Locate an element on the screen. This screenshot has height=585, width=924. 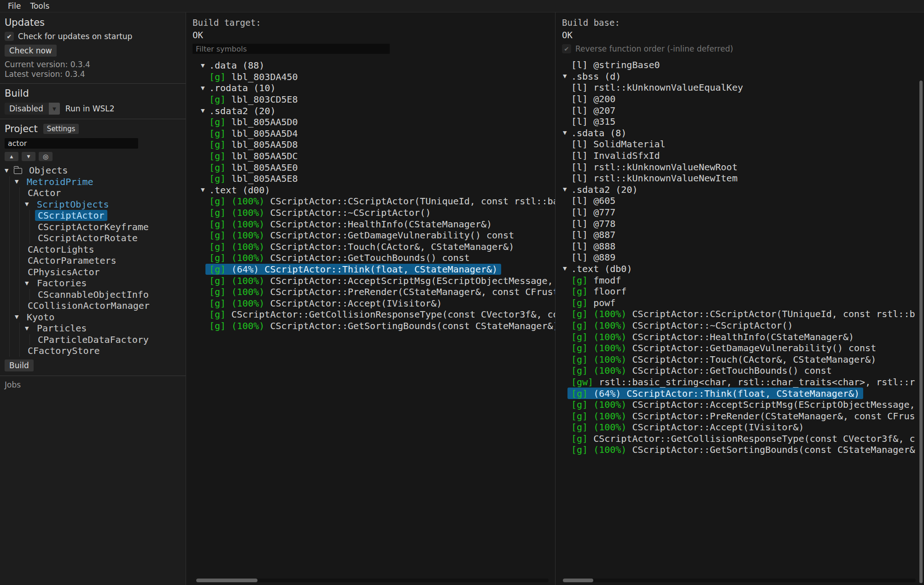
section-header: ▼.text (d00) is located at coordinates (376, 191).